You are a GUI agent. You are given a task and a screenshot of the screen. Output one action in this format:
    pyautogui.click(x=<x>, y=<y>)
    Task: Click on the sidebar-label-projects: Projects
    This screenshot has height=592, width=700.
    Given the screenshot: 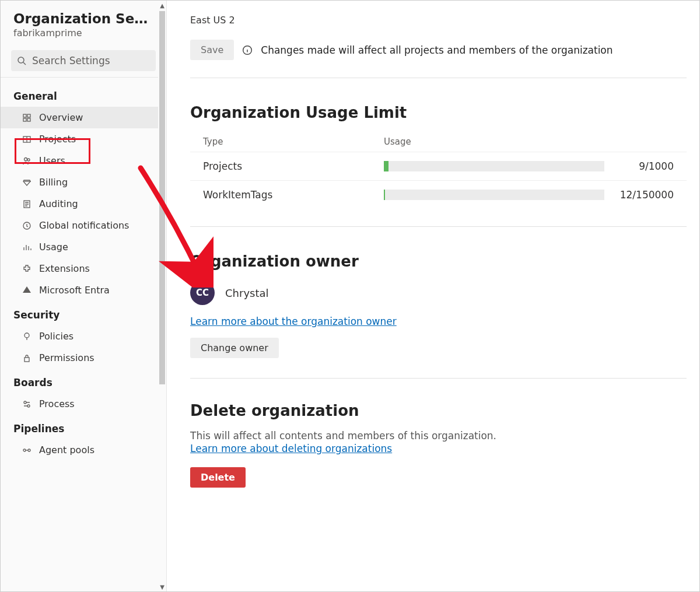 What is the action you would take?
    pyautogui.click(x=57, y=139)
    